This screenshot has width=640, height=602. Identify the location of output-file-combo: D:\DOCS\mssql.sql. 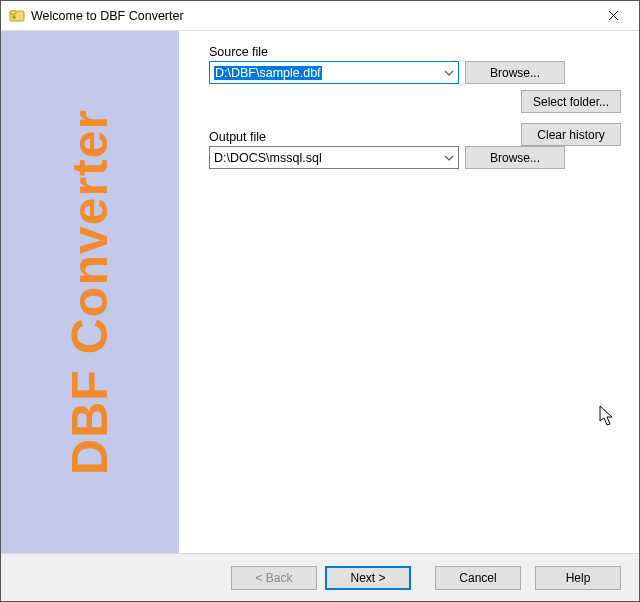
(334, 158).